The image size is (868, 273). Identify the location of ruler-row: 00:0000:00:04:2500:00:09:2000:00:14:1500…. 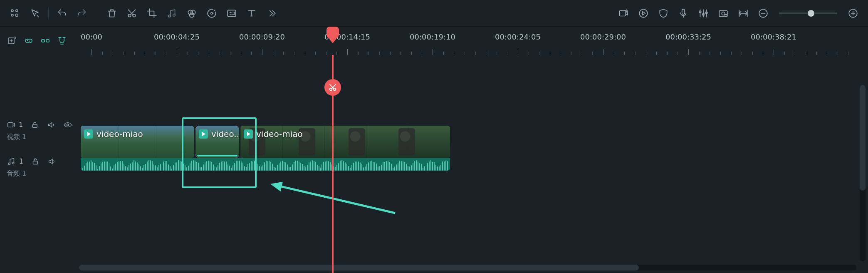
(434, 41).